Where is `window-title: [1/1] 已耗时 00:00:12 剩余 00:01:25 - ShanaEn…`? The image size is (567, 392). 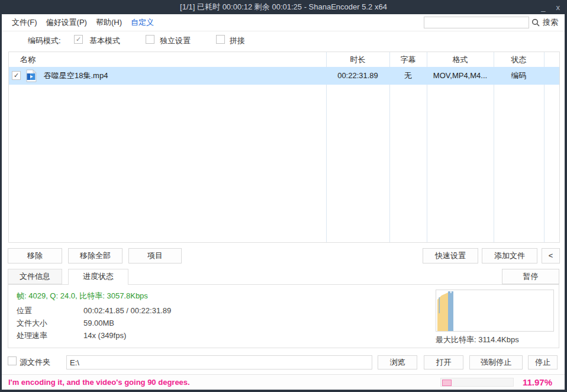 window-title: [1/1] 已耗时 00:00:12 剩余 00:01:25 - ShanaEn… is located at coordinates (284, 7).